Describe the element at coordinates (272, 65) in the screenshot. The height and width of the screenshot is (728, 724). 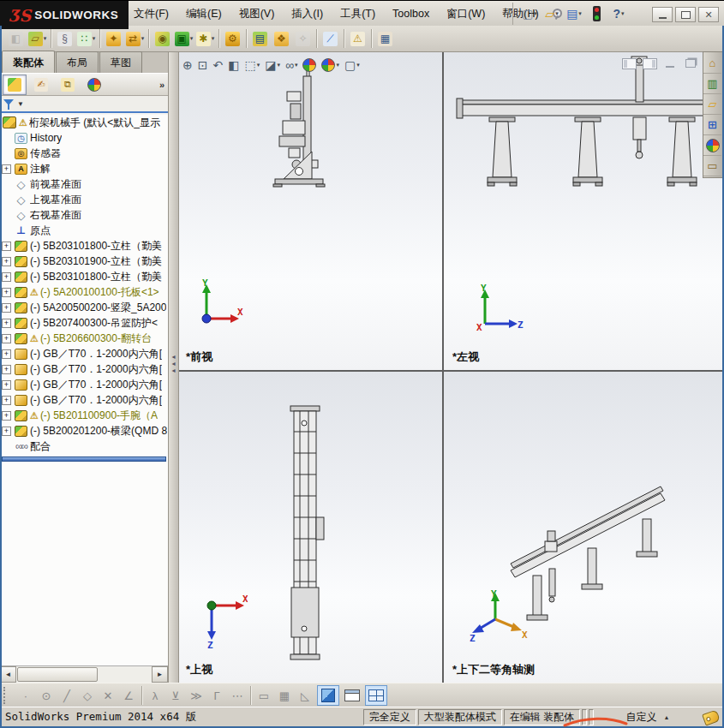
I see `display-style-button: ◪▾` at that location.